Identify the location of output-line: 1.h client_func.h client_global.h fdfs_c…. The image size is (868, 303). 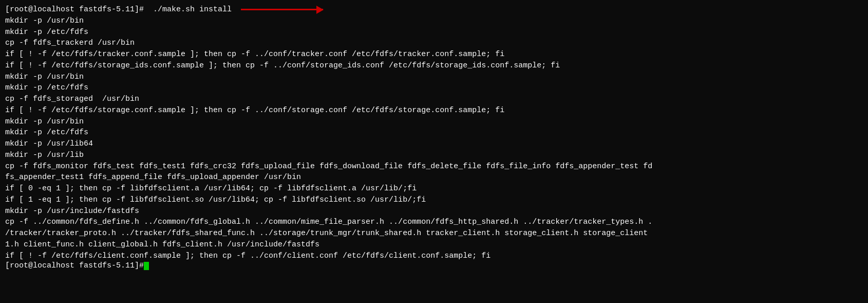
(434, 245).